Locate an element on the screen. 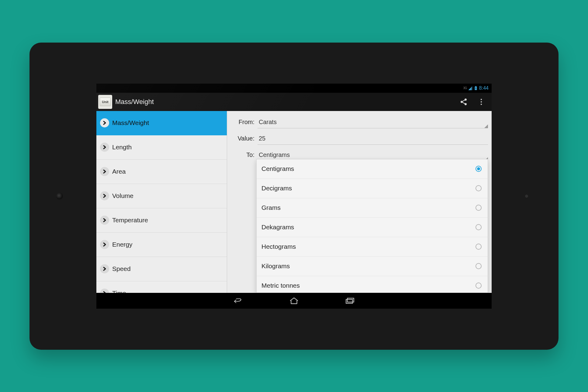  signal-icon is located at coordinates (470, 88).